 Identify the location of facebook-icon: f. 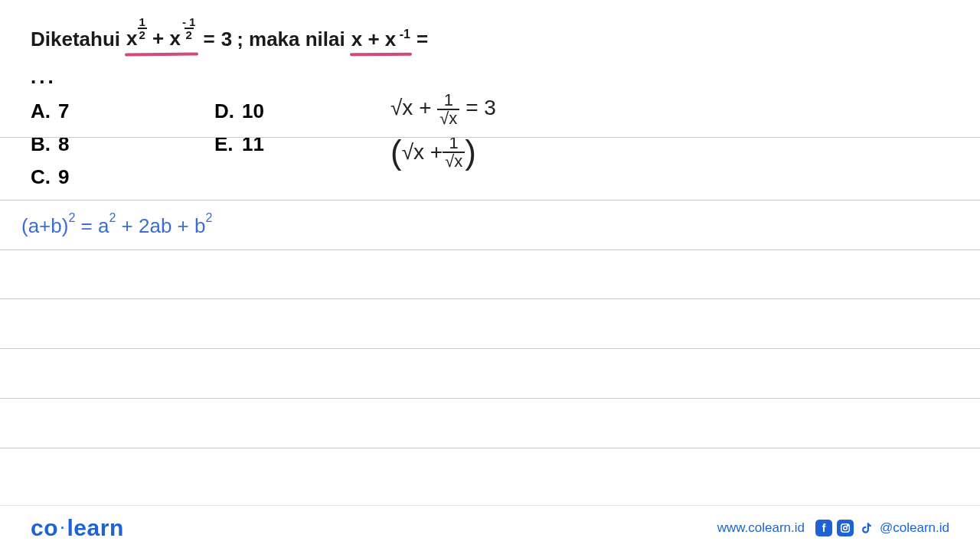
(824, 528).